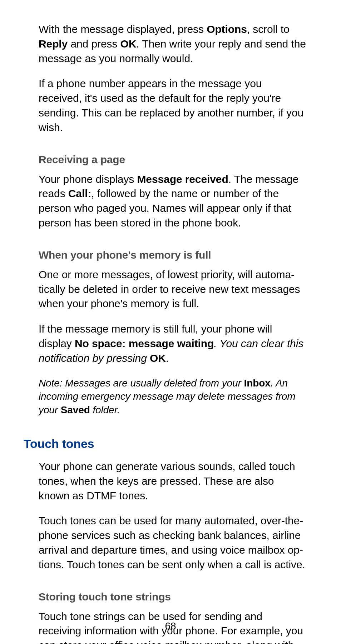  I want to click on touchtones-paragraph-1: Your phone can generate various sounds, …, so click(173, 481).